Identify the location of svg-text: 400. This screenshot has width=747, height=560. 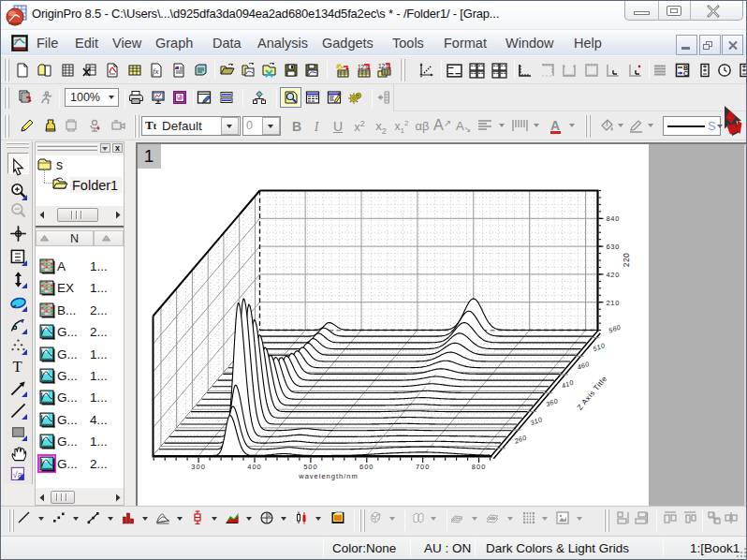
(255, 466).